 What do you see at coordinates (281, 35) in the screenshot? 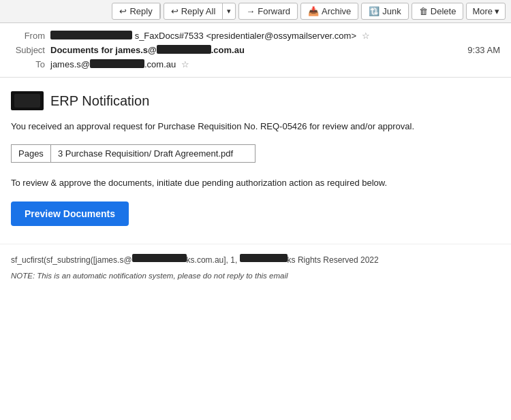
I see `from-email: <presidentialer@ossymailserver.com>` at bounding box center [281, 35].